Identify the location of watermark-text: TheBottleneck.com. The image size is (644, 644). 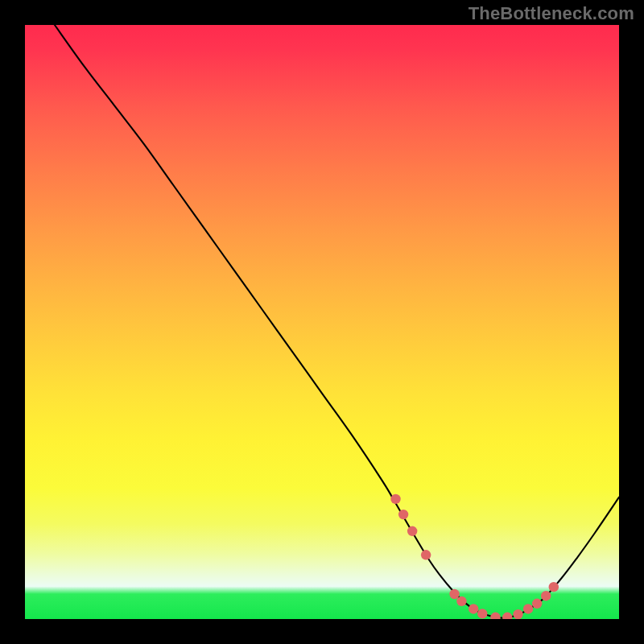
(551, 14).